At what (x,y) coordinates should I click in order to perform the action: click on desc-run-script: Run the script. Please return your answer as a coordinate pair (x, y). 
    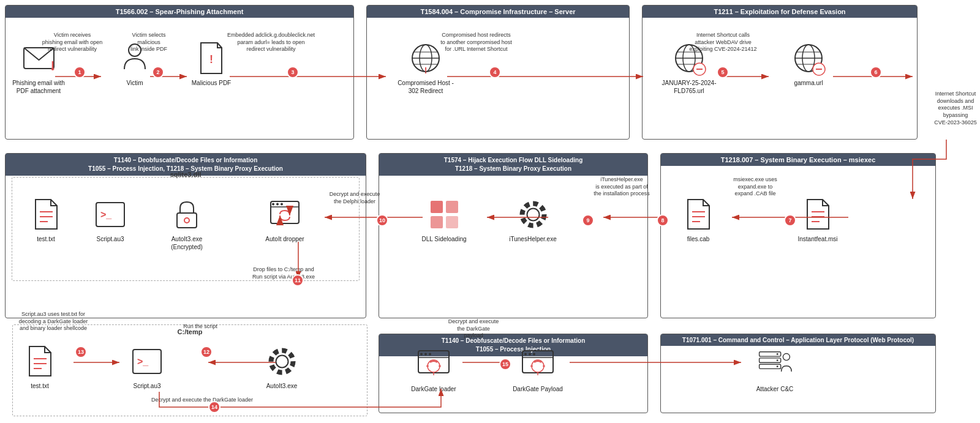
    Looking at the image, I should click on (200, 327).